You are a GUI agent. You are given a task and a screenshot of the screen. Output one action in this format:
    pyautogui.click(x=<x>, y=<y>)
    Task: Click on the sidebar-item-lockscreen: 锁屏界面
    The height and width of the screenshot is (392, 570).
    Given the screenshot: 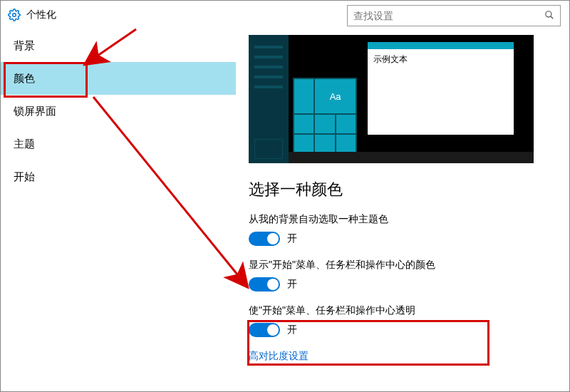 What is the action you would take?
    pyautogui.click(x=118, y=111)
    